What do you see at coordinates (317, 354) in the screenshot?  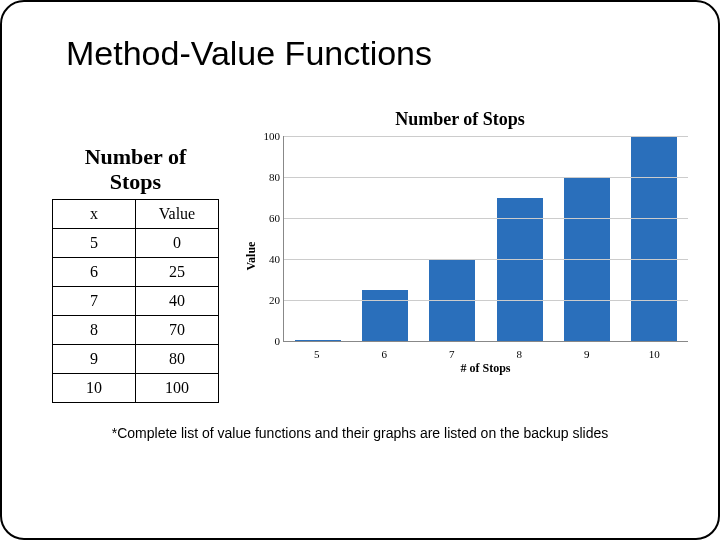 I see `x-tick: 5` at bounding box center [317, 354].